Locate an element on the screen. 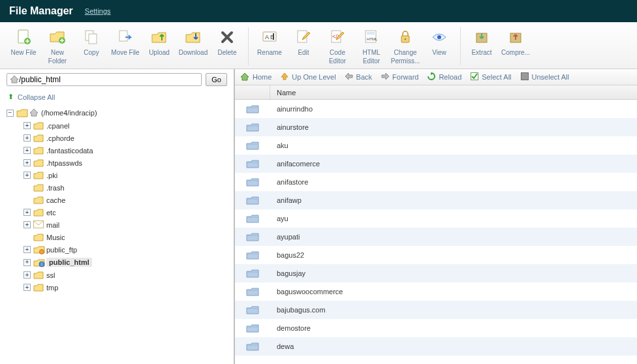 Image resolution: width=637 pixels, height=364 pixels. tree-node-label: ssl is located at coordinates (51, 275).